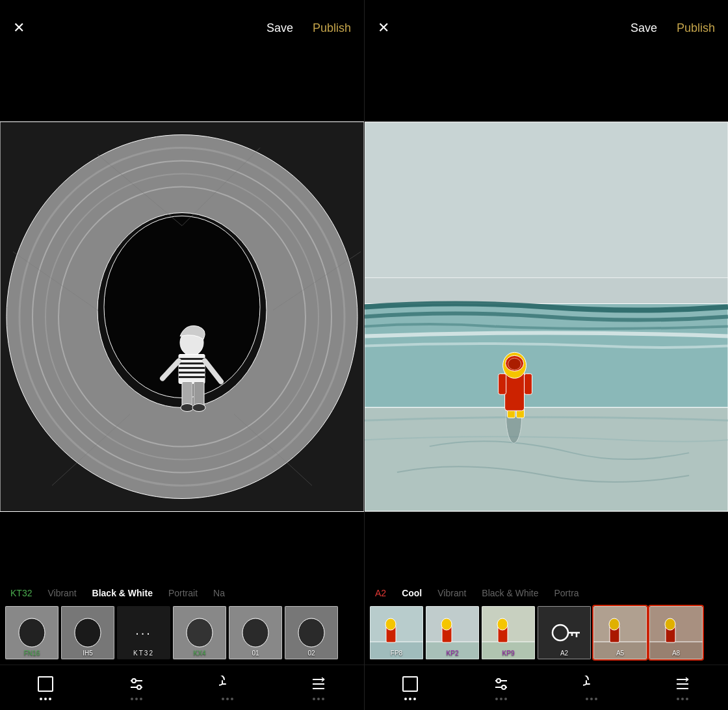  I want to click on left-filter-cat-na: Na, so click(219, 593).